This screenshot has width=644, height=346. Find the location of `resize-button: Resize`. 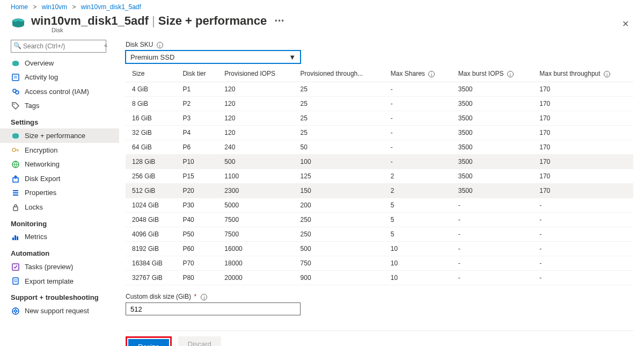

resize-button: Resize is located at coordinates (149, 343).